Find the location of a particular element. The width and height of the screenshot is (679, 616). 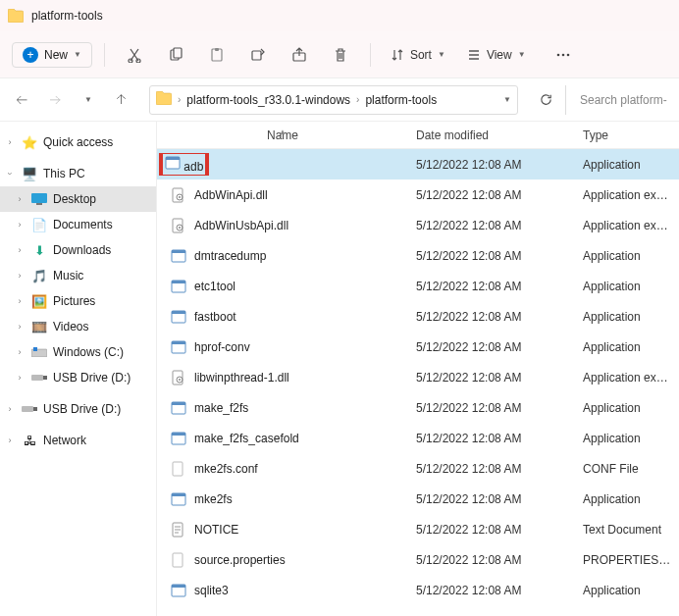

tree-videos: ›🎞️Videos is located at coordinates (78, 327).